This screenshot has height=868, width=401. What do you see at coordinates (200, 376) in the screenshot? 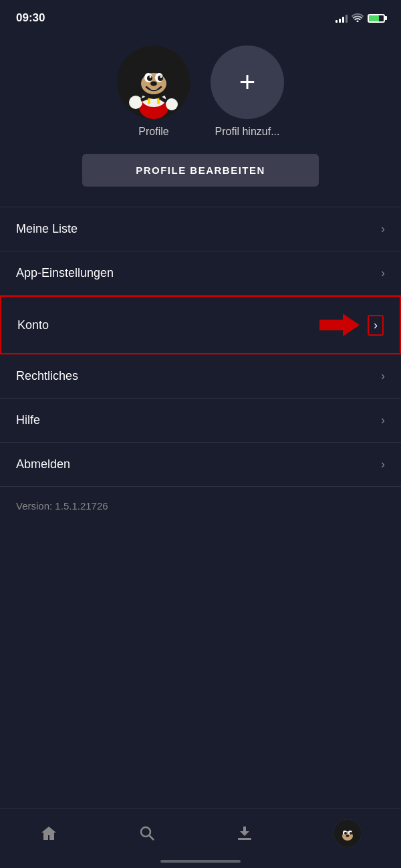
I see `menu-item-rechtliches: Rechtliches ›` at bounding box center [200, 376].